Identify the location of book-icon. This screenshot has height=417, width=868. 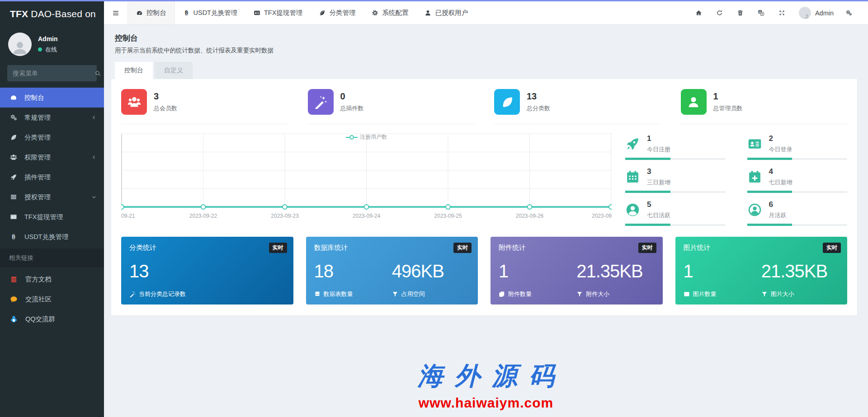
(15, 279).